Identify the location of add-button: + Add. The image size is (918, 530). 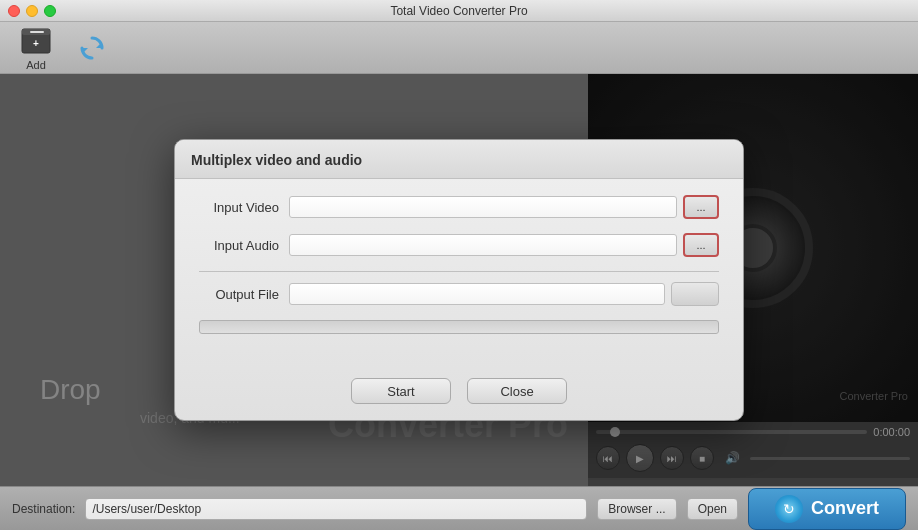
(36, 48).